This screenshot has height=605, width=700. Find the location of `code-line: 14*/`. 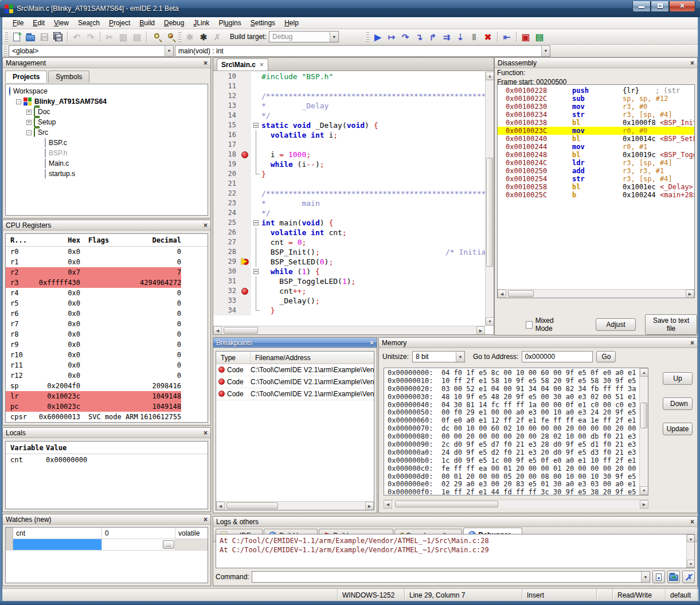

code-line: 14*/ is located at coordinates (353, 116).